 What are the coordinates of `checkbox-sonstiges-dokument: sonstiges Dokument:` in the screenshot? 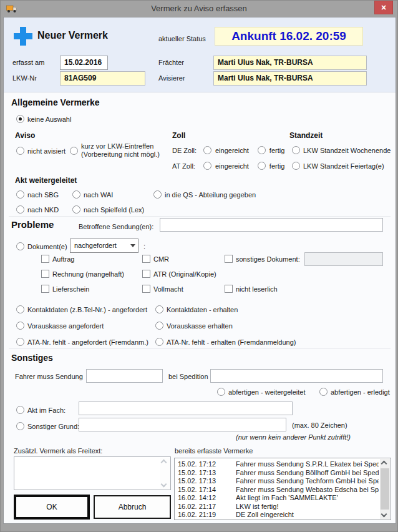 It's located at (262, 259).